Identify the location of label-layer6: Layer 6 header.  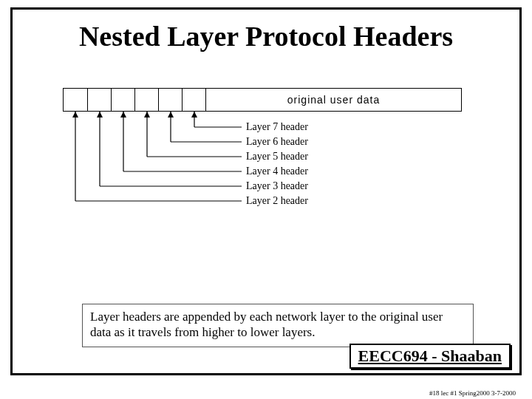
(277, 142).